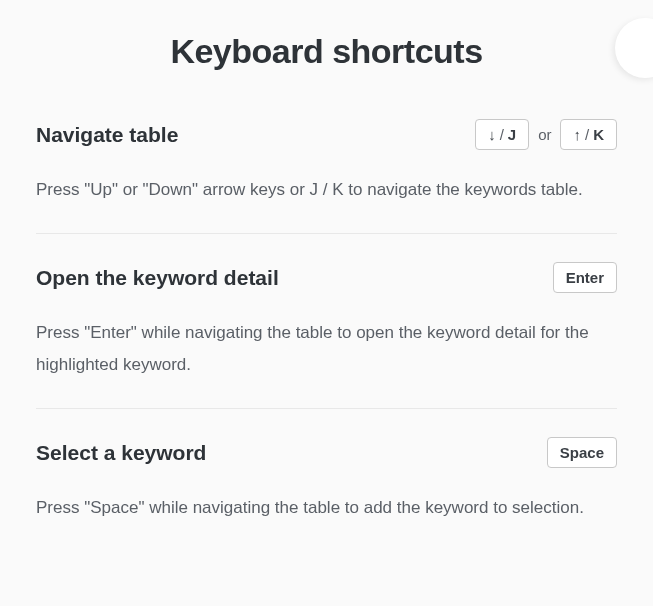 The height and width of the screenshot is (606, 653). I want to click on page-title: Keyboard shortcuts, so click(326, 52).